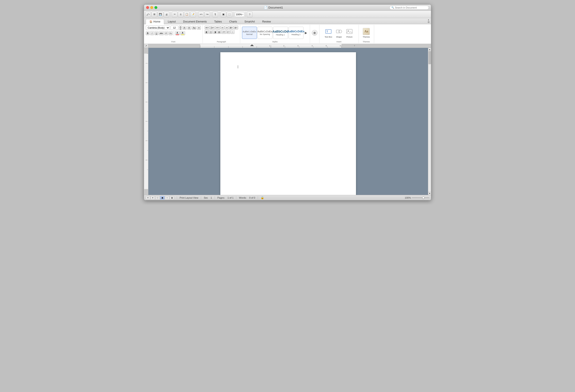  What do you see at coordinates (154, 14) in the screenshot?
I see `new-window-button: ⊞` at bounding box center [154, 14].